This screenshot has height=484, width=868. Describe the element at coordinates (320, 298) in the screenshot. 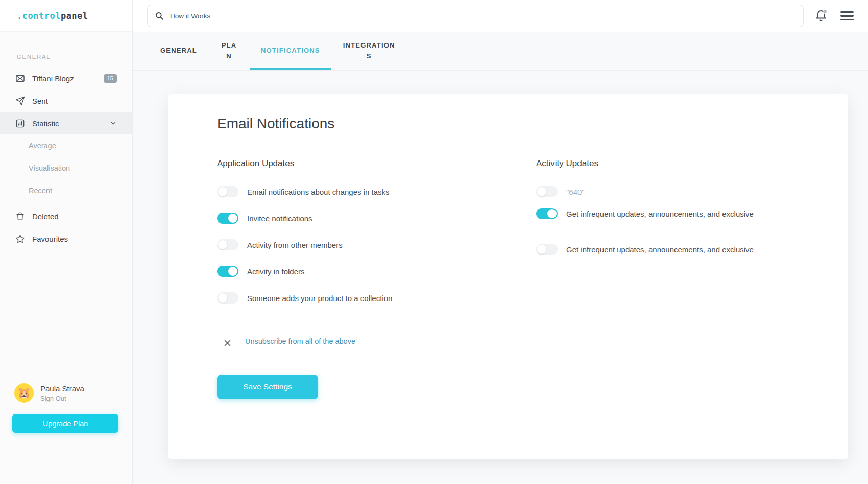

I see `toggle-label: Someone adds your product to a collectio…` at that location.